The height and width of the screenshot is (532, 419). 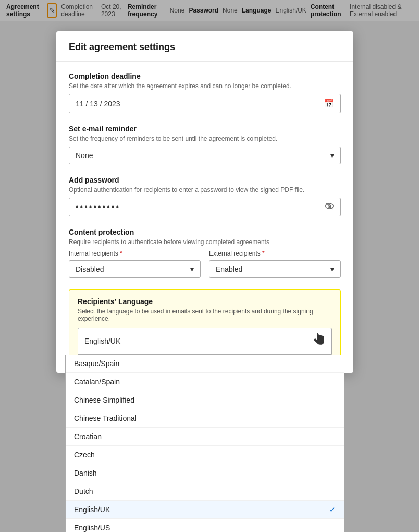 I want to click on language-option: English/US, so click(x=205, y=526).